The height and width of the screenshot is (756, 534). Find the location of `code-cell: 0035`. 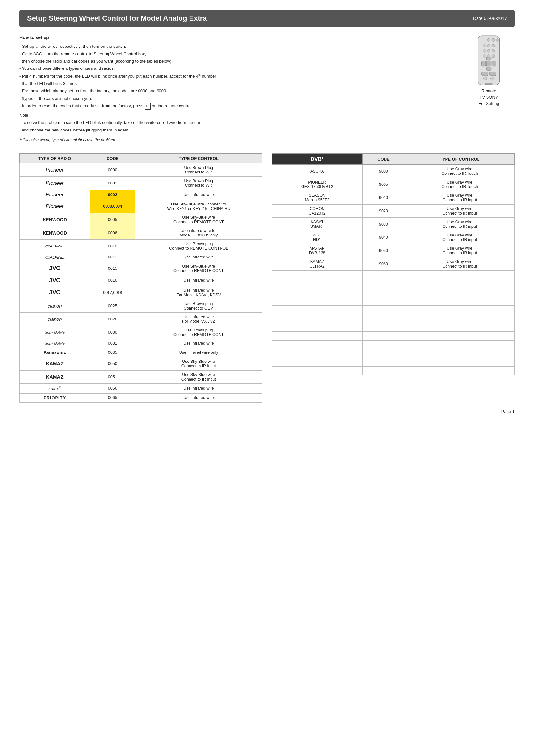

code-cell: 0035 is located at coordinates (113, 352).